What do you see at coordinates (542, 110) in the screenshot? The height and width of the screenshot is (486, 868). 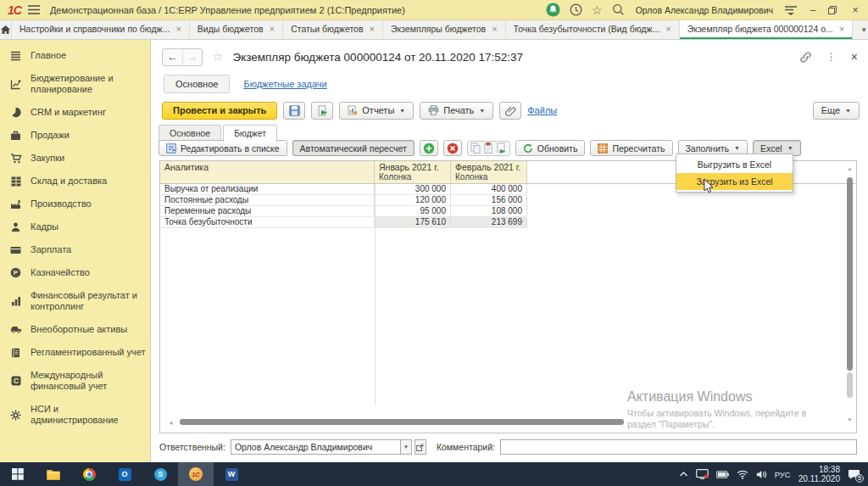 I see `files-link: Файлы` at bounding box center [542, 110].